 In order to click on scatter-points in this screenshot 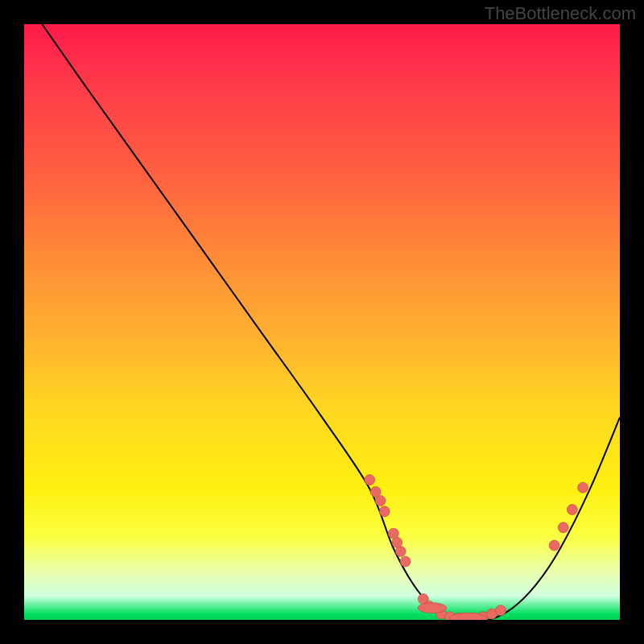, I will do `click(477, 547)`.